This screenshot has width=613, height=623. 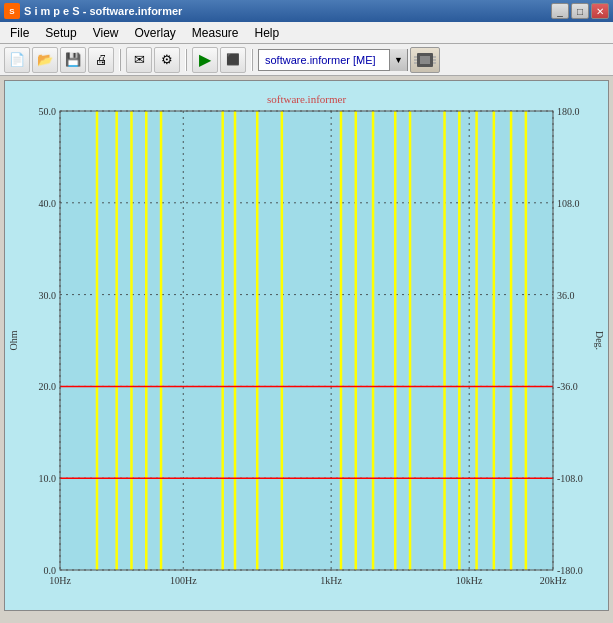 I want to click on close-button: ✕, so click(x=600, y=11).